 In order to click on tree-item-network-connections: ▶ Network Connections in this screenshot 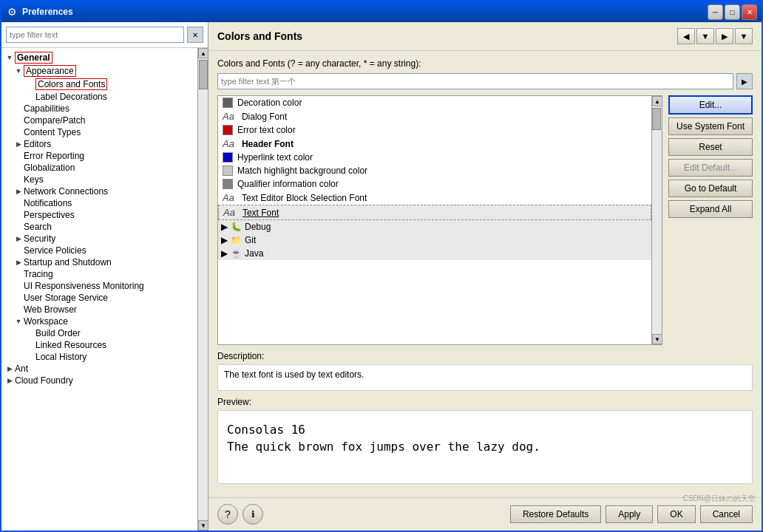, I will do `click(99, 191)`.